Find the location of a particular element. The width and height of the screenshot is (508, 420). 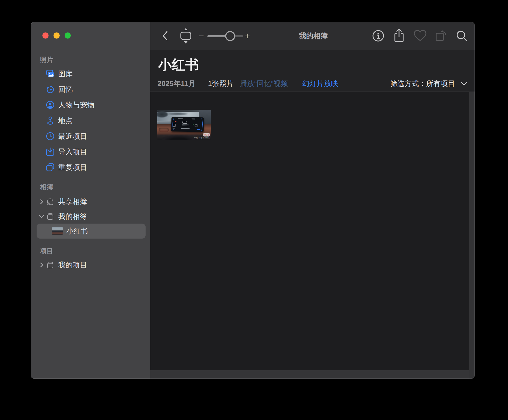

photo-library-icon is located at coordinates (50, 74).